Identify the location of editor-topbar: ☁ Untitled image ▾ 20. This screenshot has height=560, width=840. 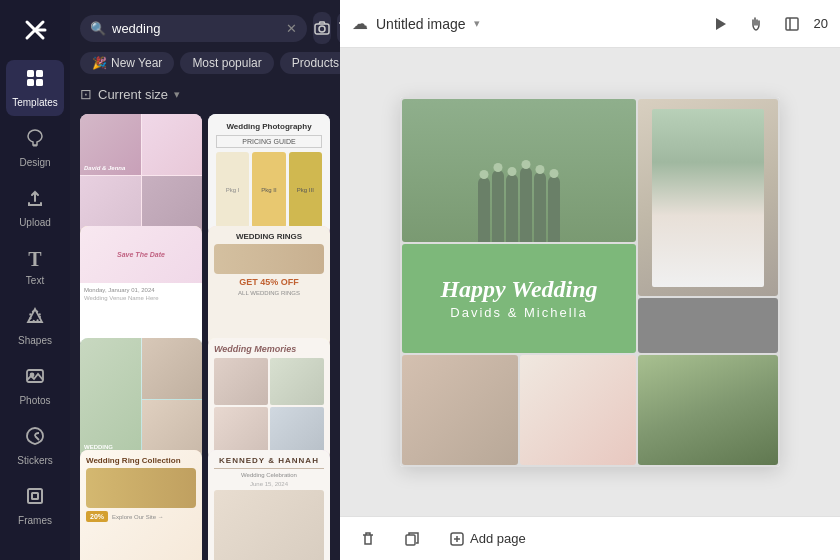
(590, 24).